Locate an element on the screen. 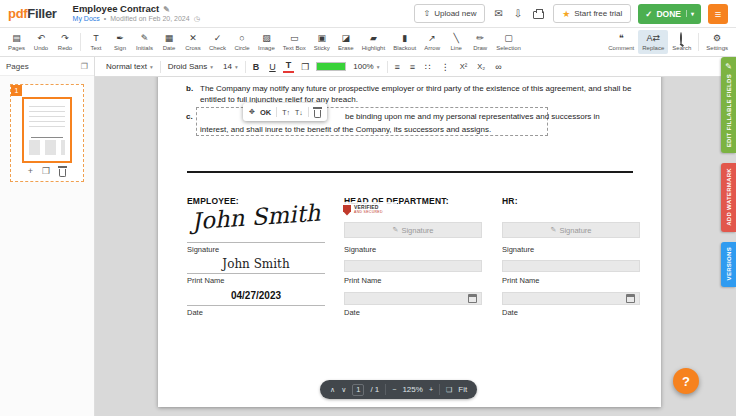  page-up-icon: ∧ is located at coordinates (332, 390).